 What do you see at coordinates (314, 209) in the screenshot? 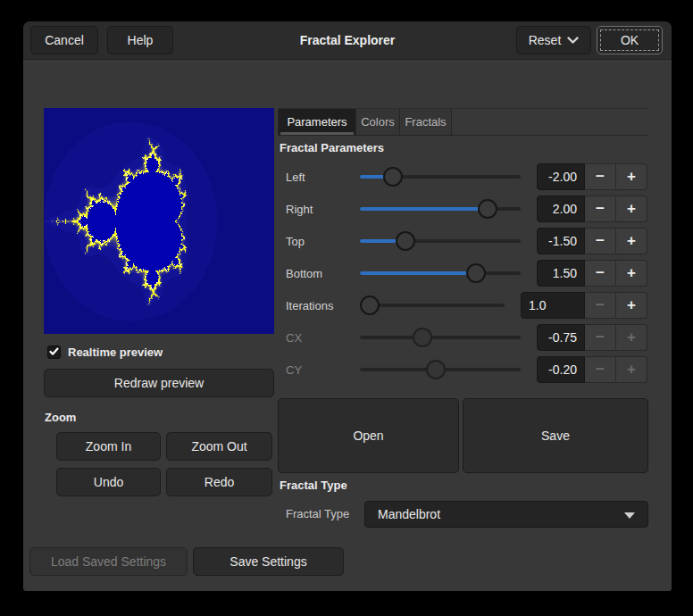
I see `right-label: Right` at bounding box center [314, 209].